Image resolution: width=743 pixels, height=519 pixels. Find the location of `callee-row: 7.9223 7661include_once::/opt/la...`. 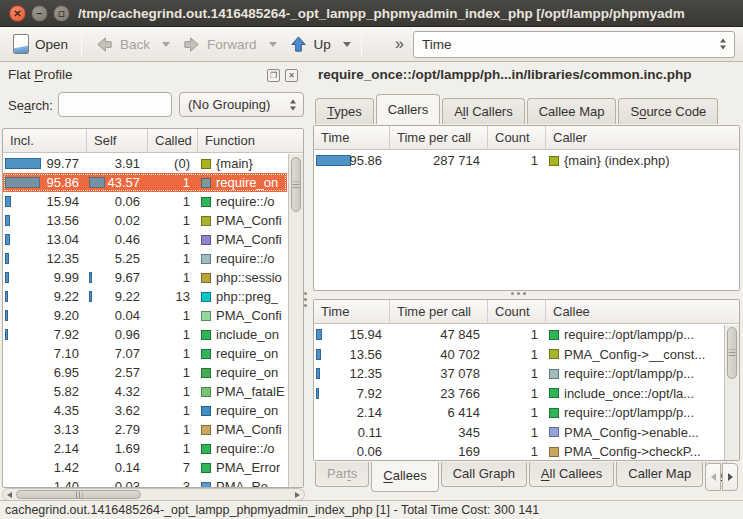

callee-row: 7.9223 7661include_once::/opt/la... is located at coordinates (518, 394).